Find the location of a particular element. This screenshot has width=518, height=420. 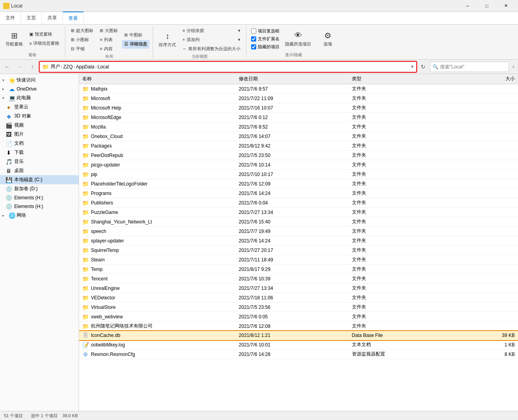

table-row: 📝 oobelibMkey.log 2021/7/6 10:01文本文档1 KB is located at coordinates (299, 345).